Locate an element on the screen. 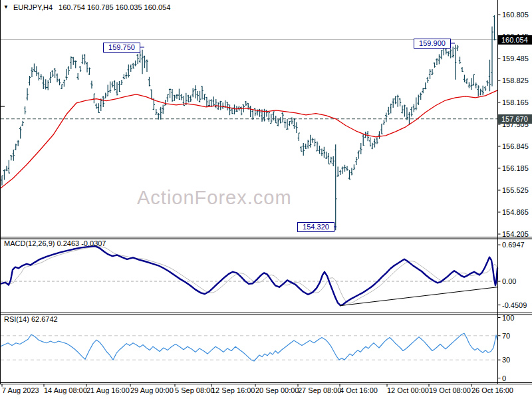 Image resolution: width=532 pixels, height=399 pixels. price-axis-label: 160.805 is located at coordinates (515, 15).